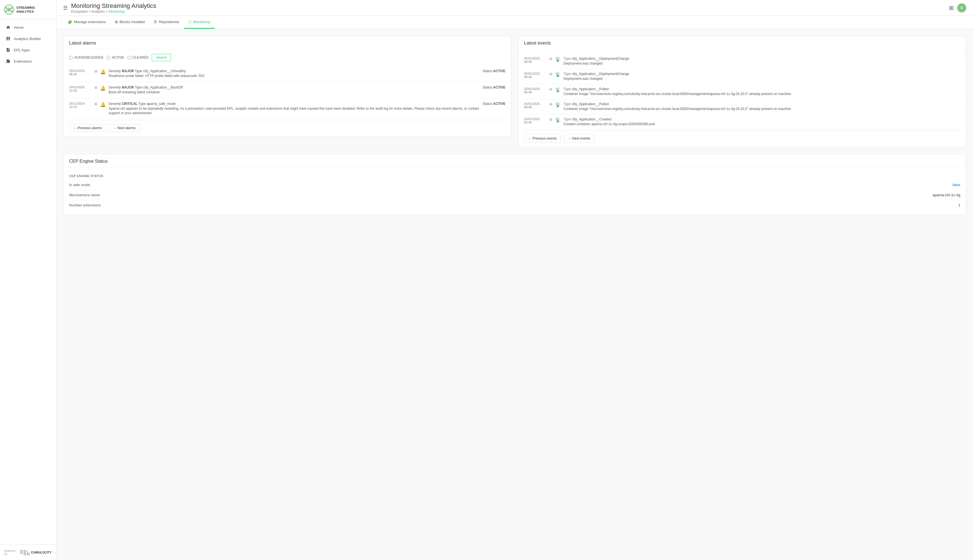  I want to click on event-details-4: Type c8y_Application__Pulled Container i…, so click(762, 107).